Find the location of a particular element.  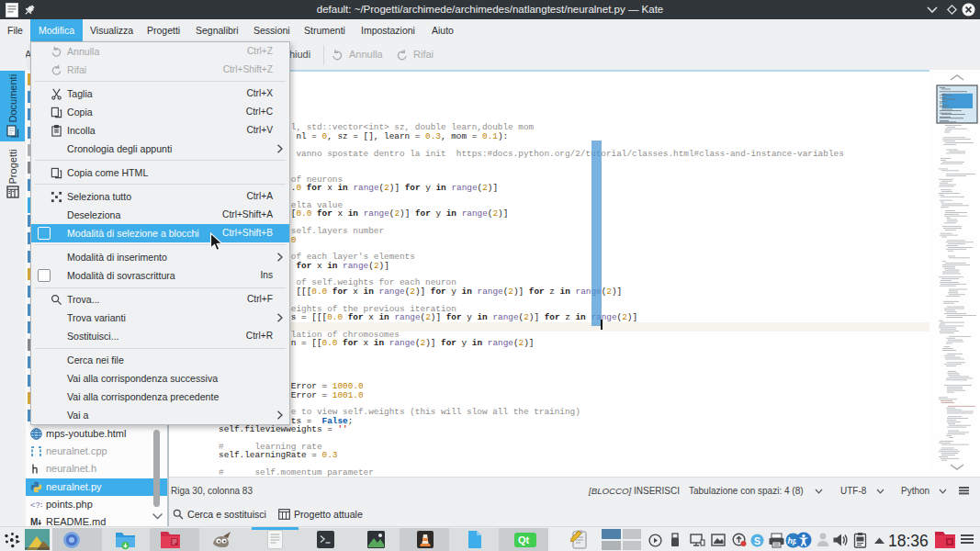

svg-text: Qt is located at coordinates (524, 540).